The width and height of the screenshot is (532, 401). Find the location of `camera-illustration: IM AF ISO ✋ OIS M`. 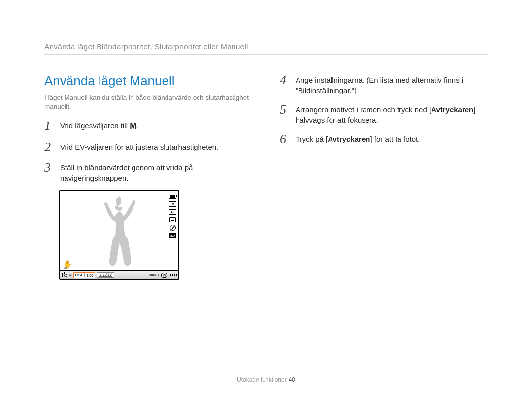

camera-illustration: IM AF ISO ✋ OIS M is located at coordinates (156, 235).